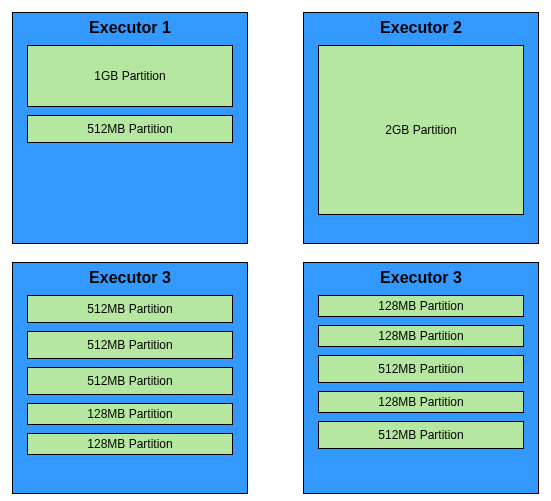  What do you see at coordinates (130, 76) in the screenshot?
I see `partition-block: 1GB Partition` at bounding box center [130, 76].